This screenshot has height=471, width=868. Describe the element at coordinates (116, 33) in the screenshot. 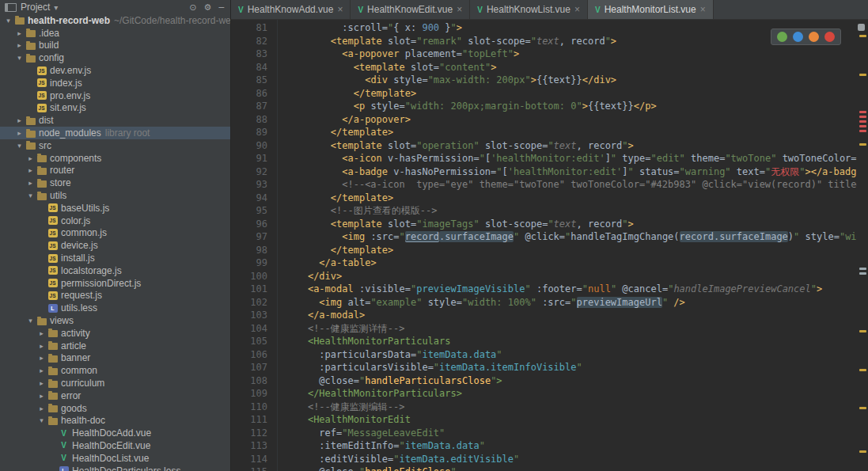

I see `tree-item-.idea: .idea` at that location.